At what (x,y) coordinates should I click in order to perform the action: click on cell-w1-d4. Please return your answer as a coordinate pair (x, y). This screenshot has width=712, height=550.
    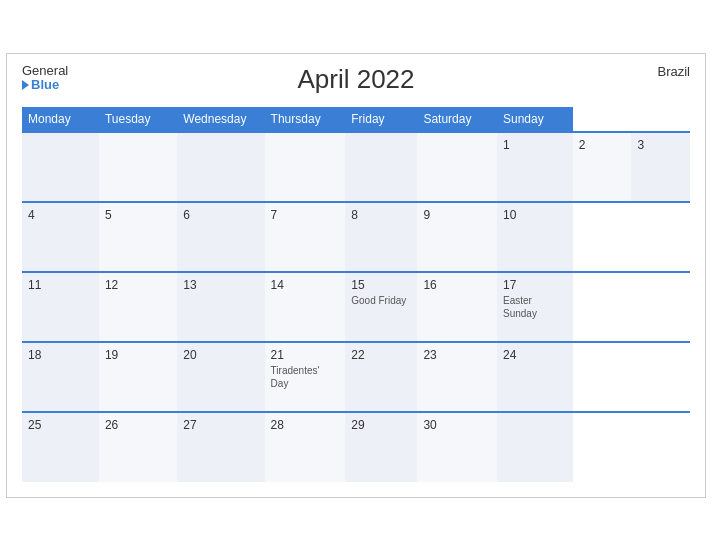
    Looking at the image, I should click on (306, 167).